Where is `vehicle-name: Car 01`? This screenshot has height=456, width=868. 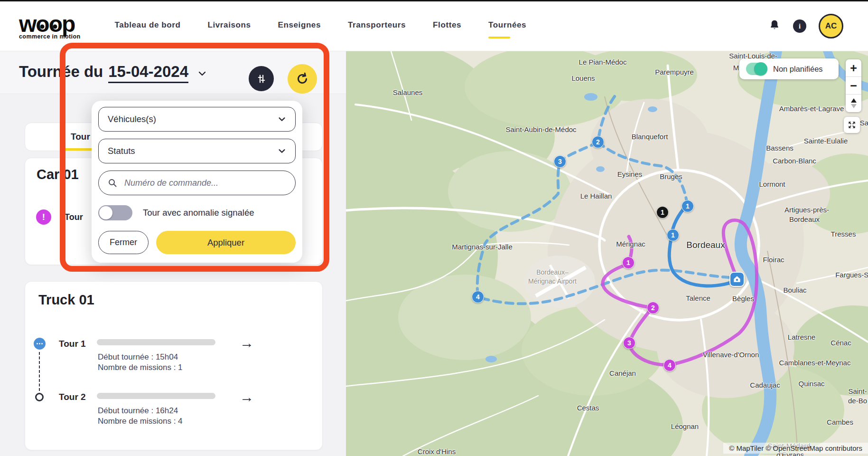 vehicle-name: Car 01 is located at coordinates (58, 175).